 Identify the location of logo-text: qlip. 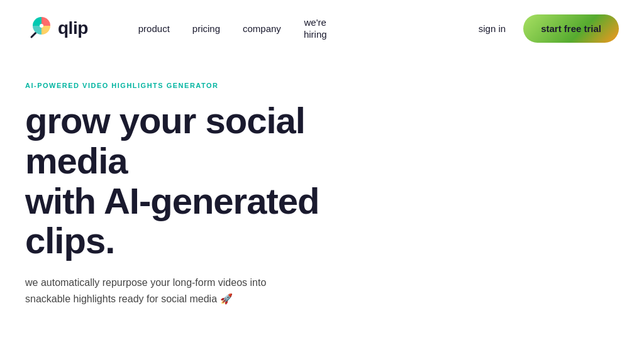
(73, 28).